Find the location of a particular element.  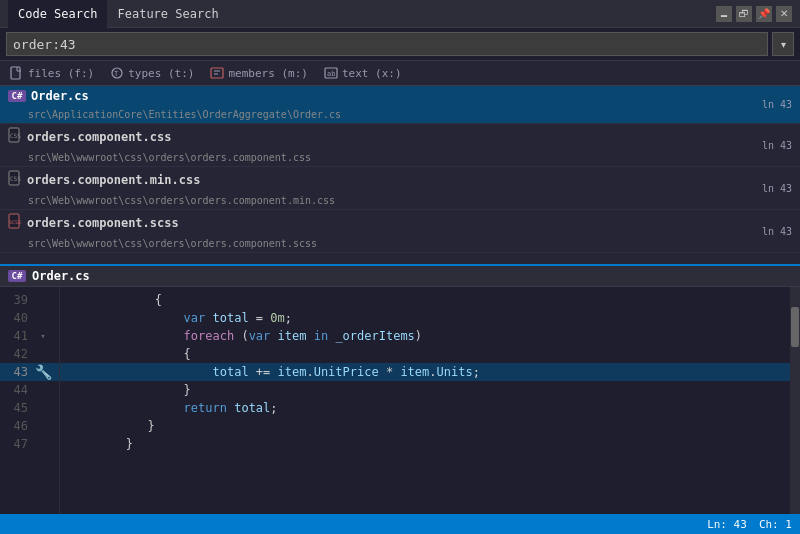

text-icon: ab is located at coordinates (331, 73).